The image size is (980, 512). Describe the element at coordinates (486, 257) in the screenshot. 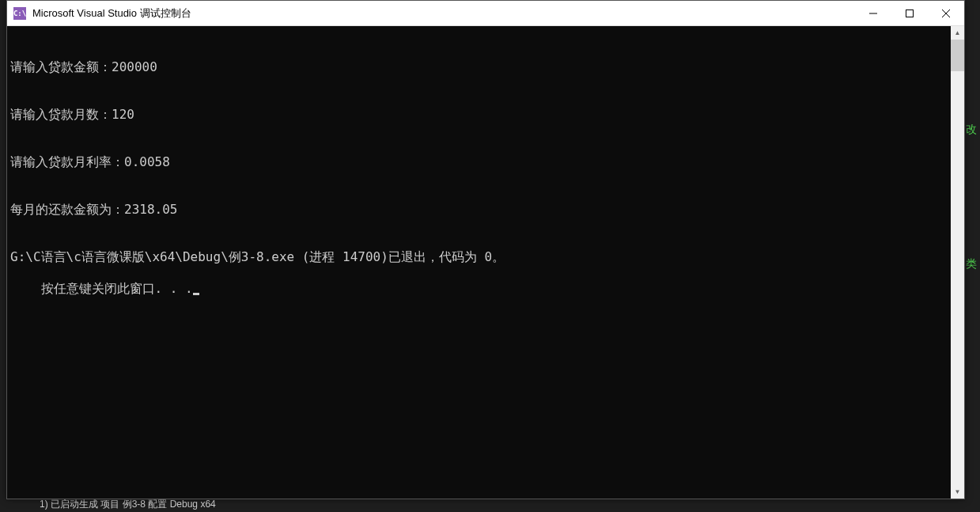

I see `console-line: G:\C语言\c语言微课版\x64\Debug\例3-8.exe (进程 147…` at that location.